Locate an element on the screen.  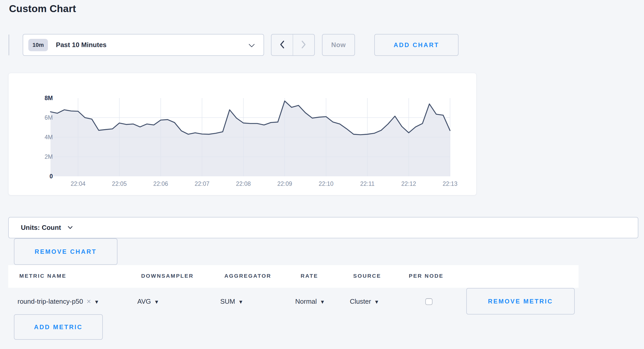
toolbar-divider is located at coordinates (9, 45).